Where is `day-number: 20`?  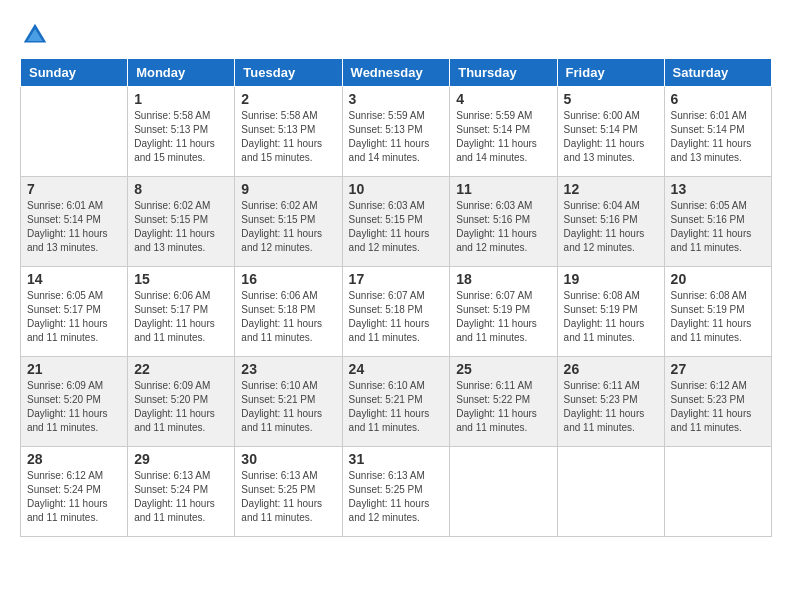 day-number: 20 is located at coordinates (718, 279).